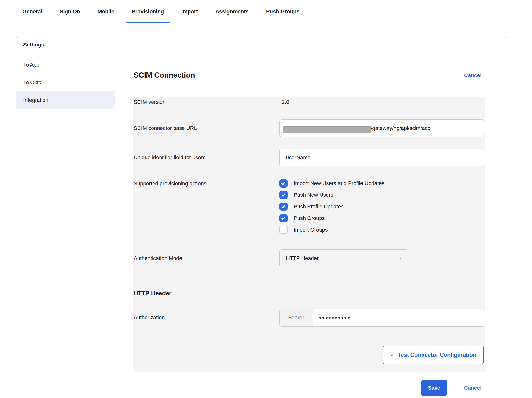 This screenshot has height=398, width=532. I want to click on cancel-link-top: Cancel, so click(473, 75).